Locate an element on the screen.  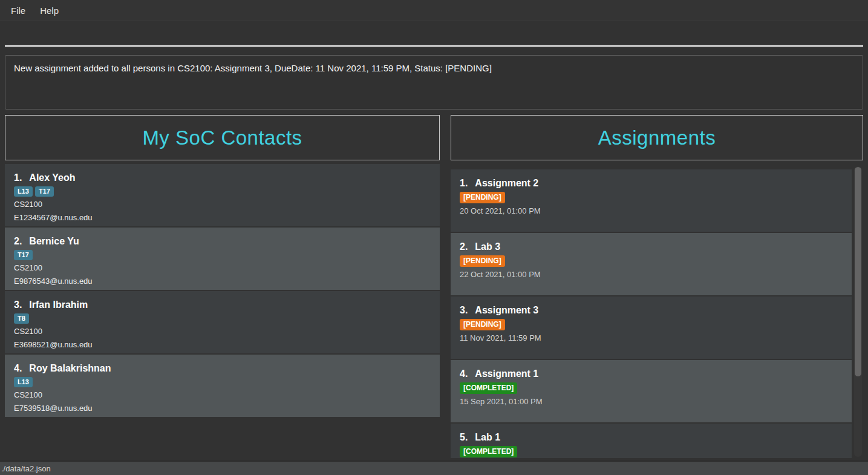
assignment-card: 5.Lab 1[COMPLETED] is located at coordinates (651, 441).